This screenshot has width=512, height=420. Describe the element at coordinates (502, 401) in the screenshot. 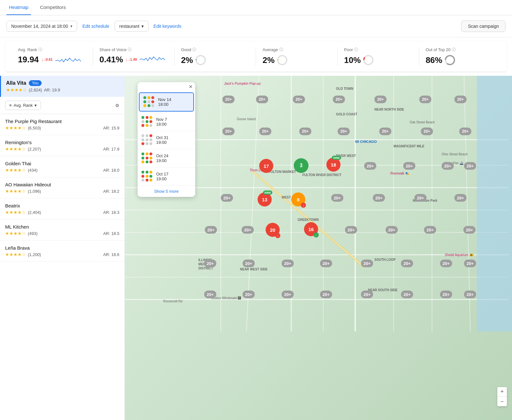

I see `zoom-out-button: −` at that location.